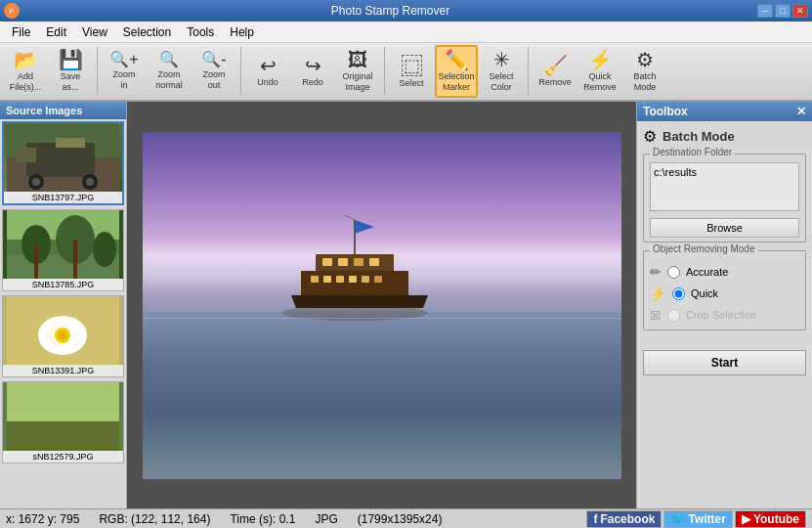 This screenshot has height=528, width=812. Describe the element at coordinates (623, 519) in the screenshot. I see `facebook-button: f Facebook` at that location.